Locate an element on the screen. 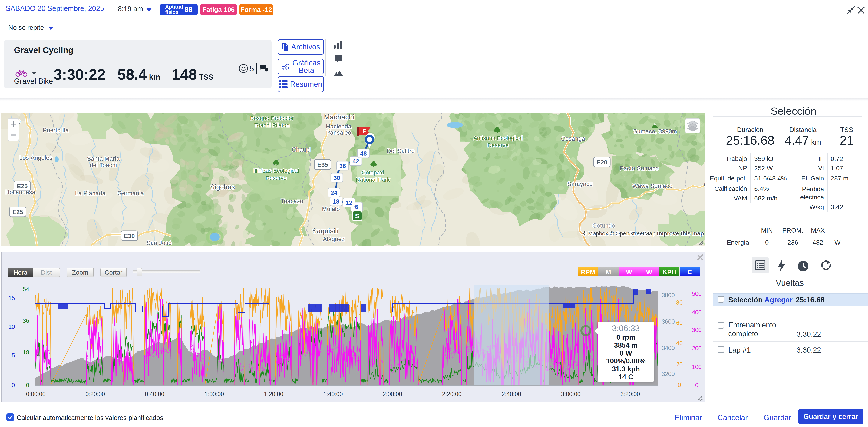 The image size is (868, 427). svg-text: E30 is located at coordinates (129, 236).